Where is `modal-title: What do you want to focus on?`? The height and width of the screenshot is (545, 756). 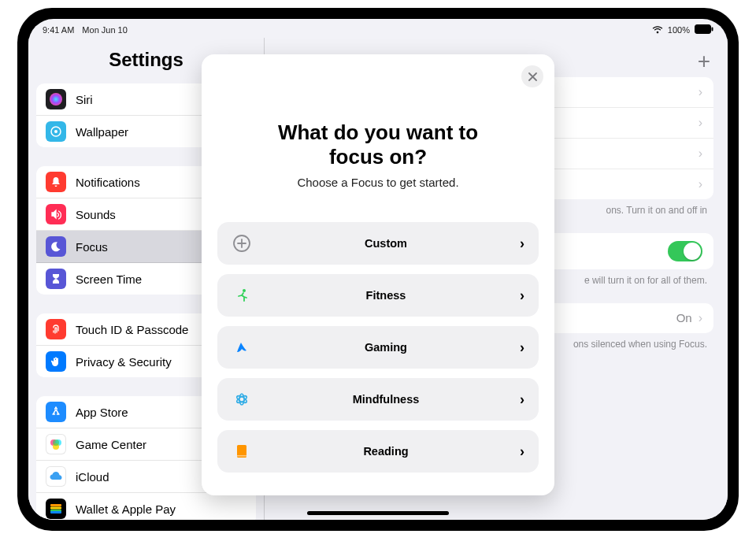
modal-title: What do you want to focus on? is located at coordinates (378, 145).